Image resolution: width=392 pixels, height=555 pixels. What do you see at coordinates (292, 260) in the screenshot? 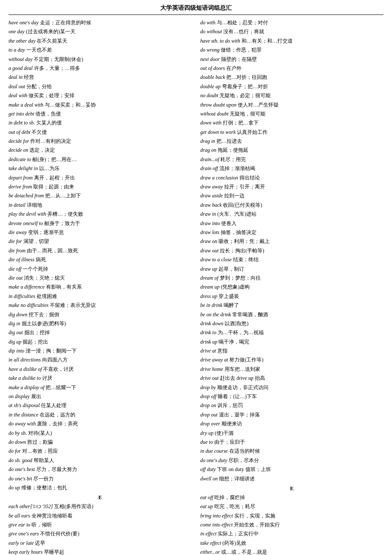
I see `list-item: draw to a close 结束；终结` at bounding box center [292, 260].